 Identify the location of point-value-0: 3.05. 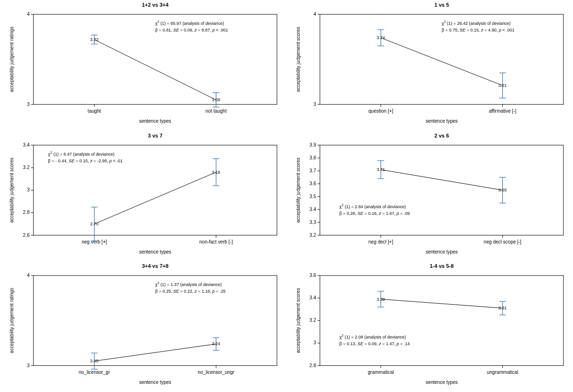
(95, 361).